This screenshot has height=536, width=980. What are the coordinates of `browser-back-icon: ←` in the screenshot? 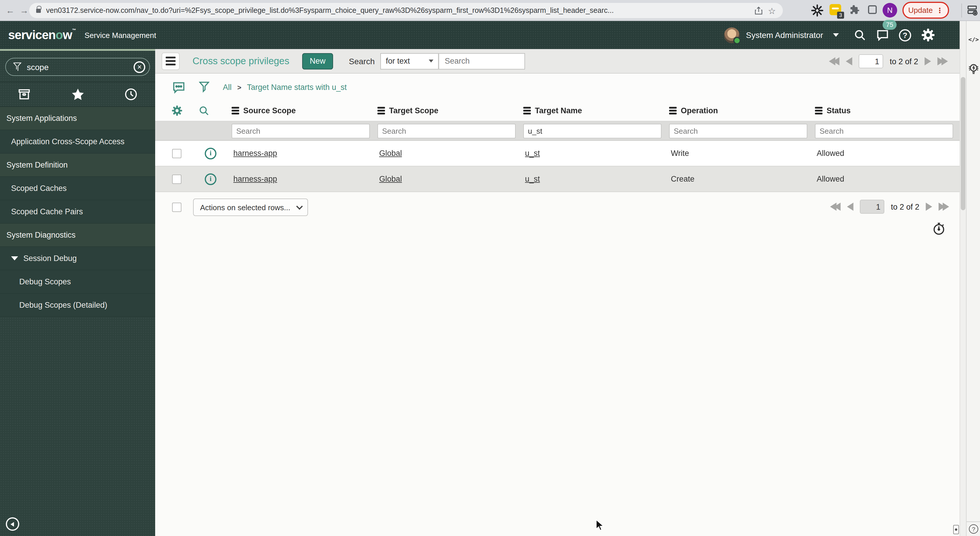 It's located at (10, 11).